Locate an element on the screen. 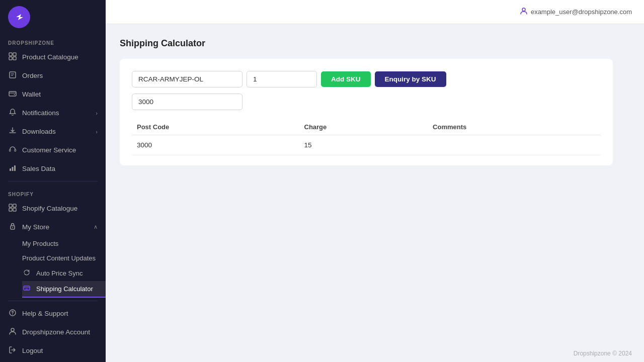  cell-postcode: 3000 is located at coordinates (215, 145).